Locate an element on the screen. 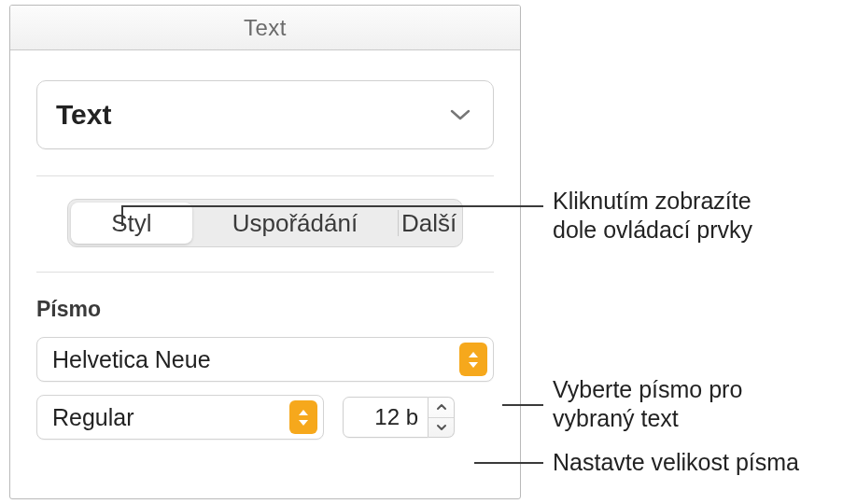 Image resolution: width=857 pixels, height=504 pixels. font-size-field: 12 b is located at coordinates (399, 417).